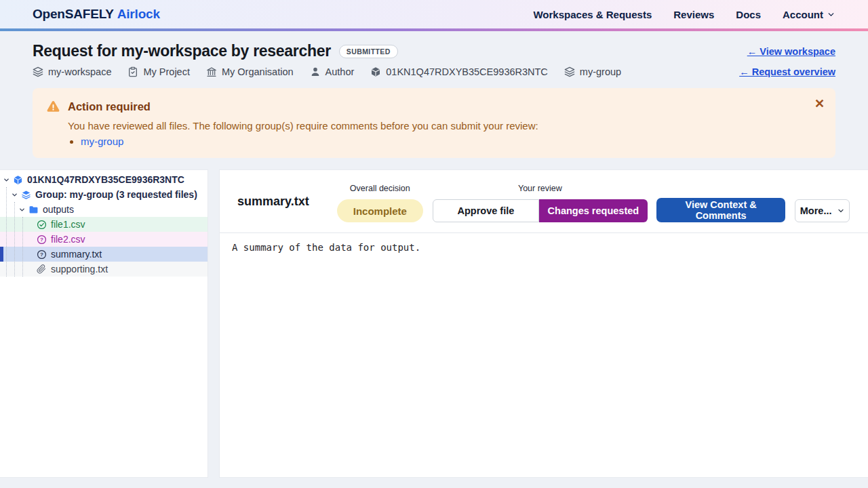  Describe the element at coordinates (104, 180) in the screenshot. I see `tree-item-request-id: 01KN1Q47RDXYB35CE9936R3NTC` at that location.